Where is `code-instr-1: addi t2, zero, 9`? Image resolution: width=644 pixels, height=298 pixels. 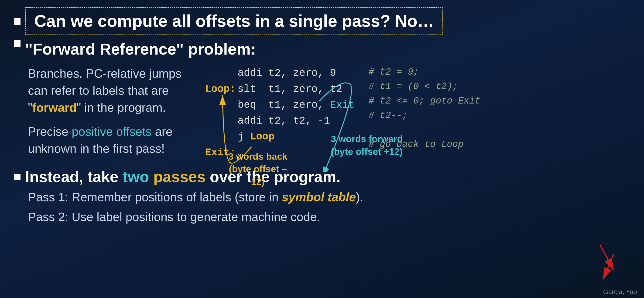 code-instr-1: addi t2, zero, 9 is located at coordinates (287, 73).